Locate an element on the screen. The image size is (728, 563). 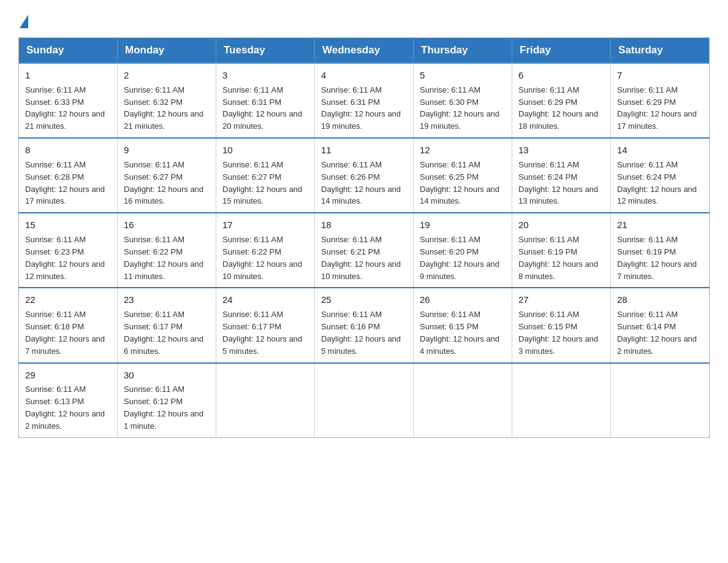
day-number: 16 is located at coordinates (167, 225).